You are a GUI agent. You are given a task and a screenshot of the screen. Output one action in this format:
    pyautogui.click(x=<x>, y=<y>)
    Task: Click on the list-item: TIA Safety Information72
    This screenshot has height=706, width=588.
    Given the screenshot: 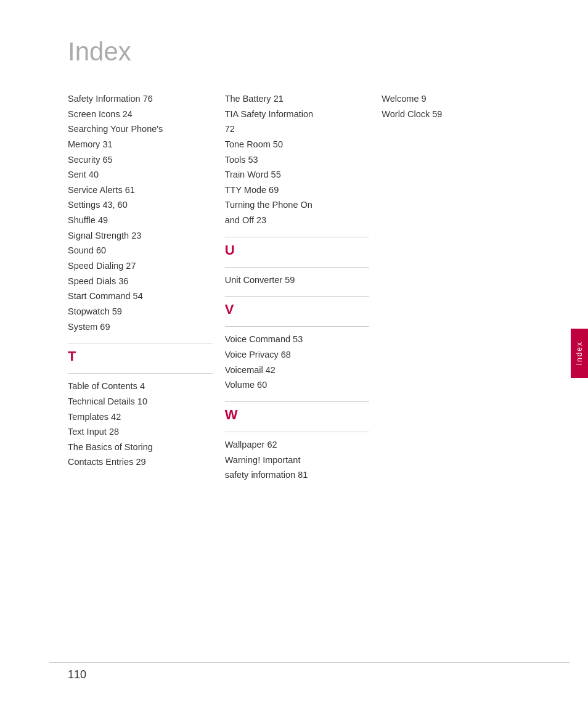 What is the action you would take?
    pyautogui.click(x=297, y=122)
    